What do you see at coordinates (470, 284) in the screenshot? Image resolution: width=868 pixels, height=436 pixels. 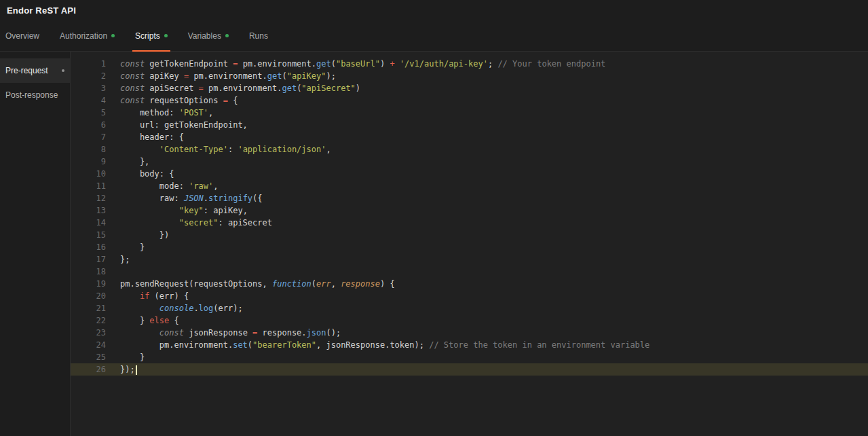 I see `code-line-19: 19pm.sendRequest(requestOptions, functio…` at bounding box center [470, 284].